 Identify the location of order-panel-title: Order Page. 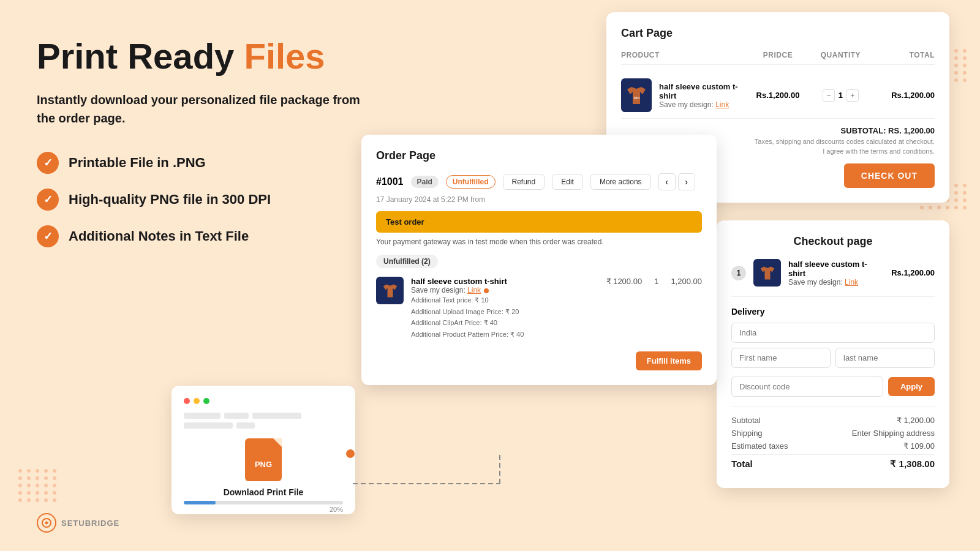
(539, 156).